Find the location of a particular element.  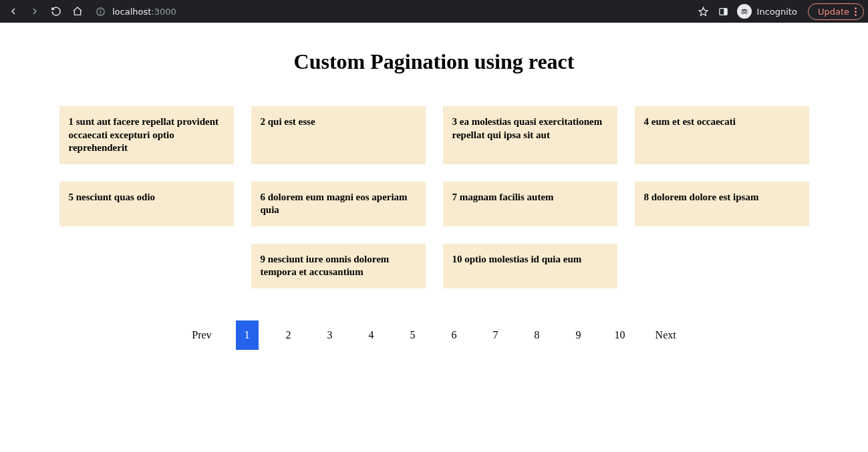

pagination-page: 3 is located at coordinates (330, 335).